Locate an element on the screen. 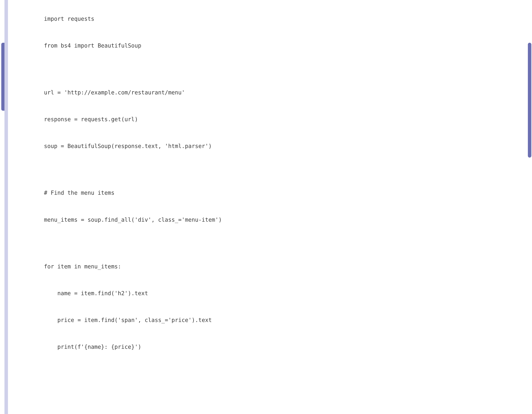 The width and height of the screenshot is (532, 414). code-line: # Find the menu items is located at coordinates (283, 193).